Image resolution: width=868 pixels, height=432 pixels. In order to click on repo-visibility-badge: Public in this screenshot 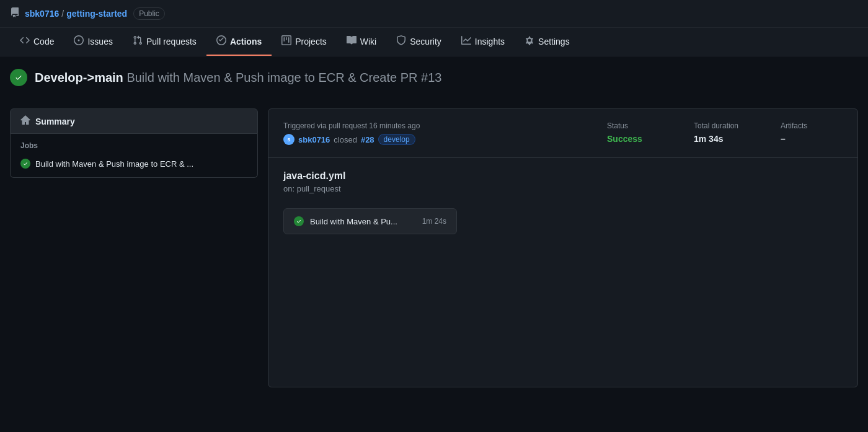, I will do `click(149, 14)`.